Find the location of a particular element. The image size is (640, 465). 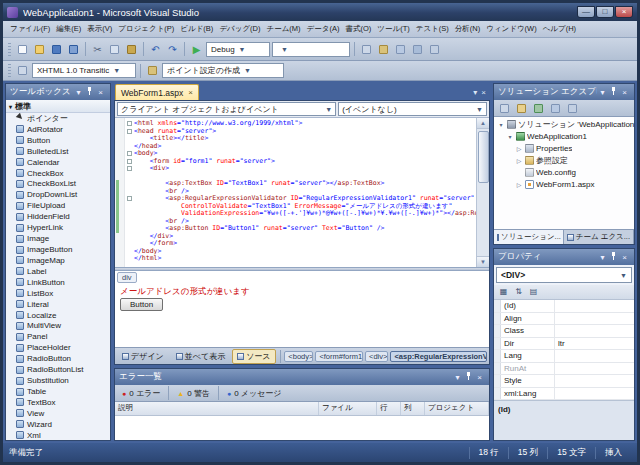

close-button: × is located at coordinates (624, 12).